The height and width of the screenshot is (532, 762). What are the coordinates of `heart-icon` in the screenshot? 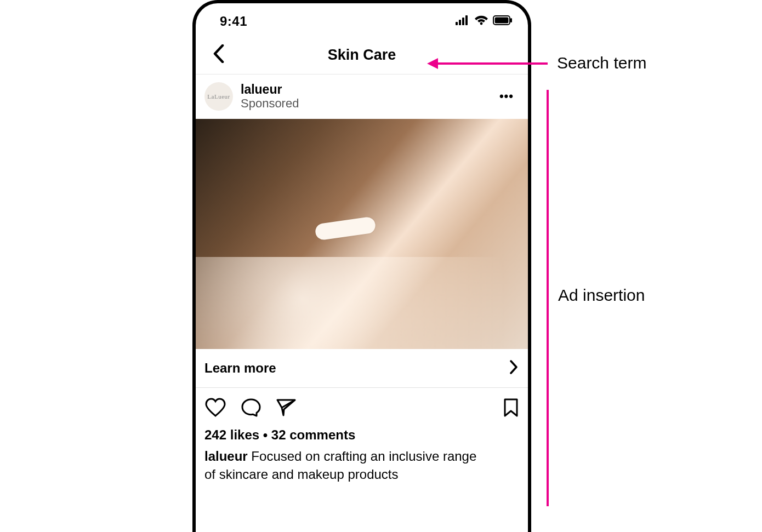 It's located at (215, 414).